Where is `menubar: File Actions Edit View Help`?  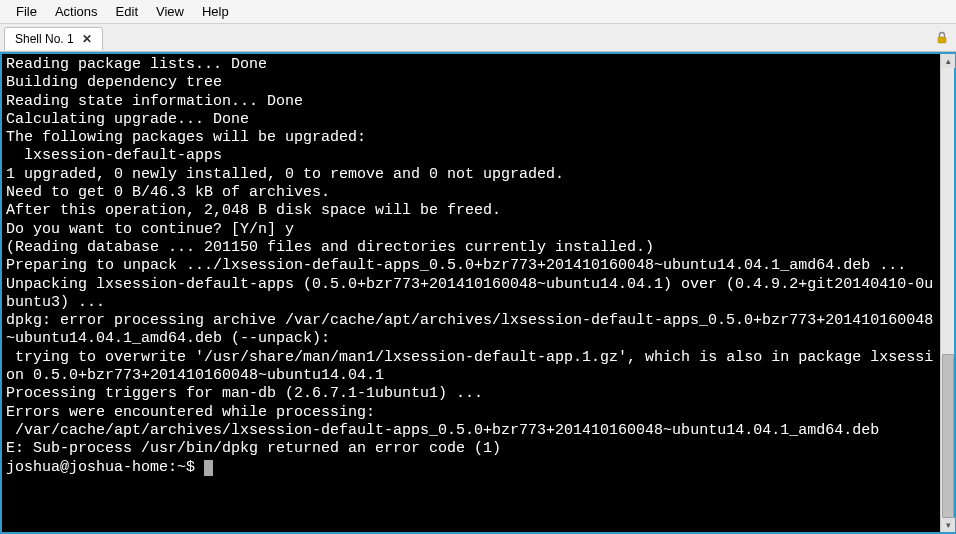
menubar: File Actions Edit View Help is located at coordinates (478, 12).